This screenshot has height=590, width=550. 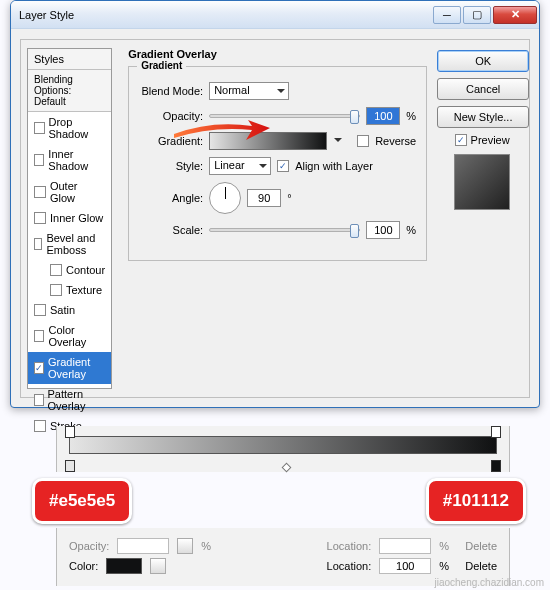 What do you see at coordinates (76, 160) in the screenshot?
I see `style-label: Inner Shadow` at bounding box center [76, 160].